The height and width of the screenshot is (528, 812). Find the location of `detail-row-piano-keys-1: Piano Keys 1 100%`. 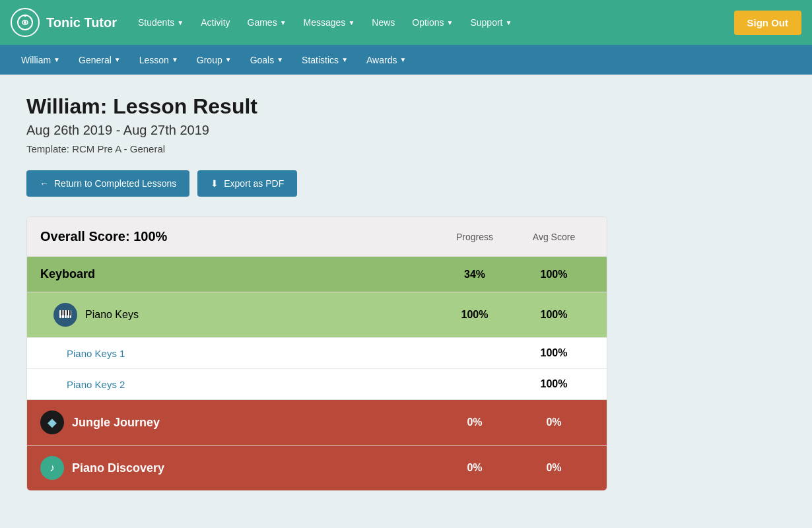

detail-row-piano-keys-1: Piano Keys 1 100% is located at coordinates (317, 352).